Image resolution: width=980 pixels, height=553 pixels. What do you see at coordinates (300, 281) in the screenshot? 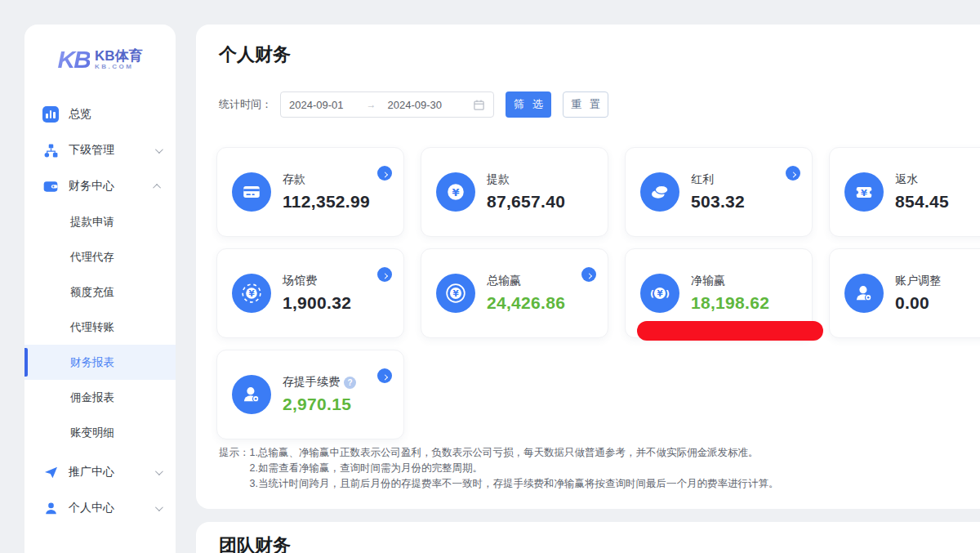
I see `card-label: 场馆费` at bounding box center [300, 281].